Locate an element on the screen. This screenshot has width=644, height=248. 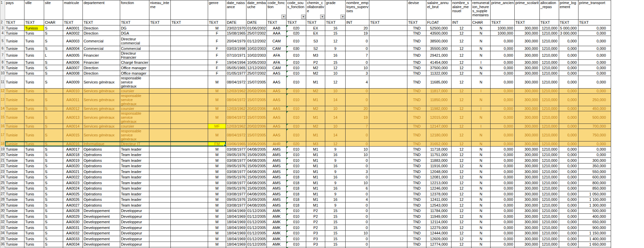
date_embauche-cell: 20/02/2006 is located at coordinates (257, 91).